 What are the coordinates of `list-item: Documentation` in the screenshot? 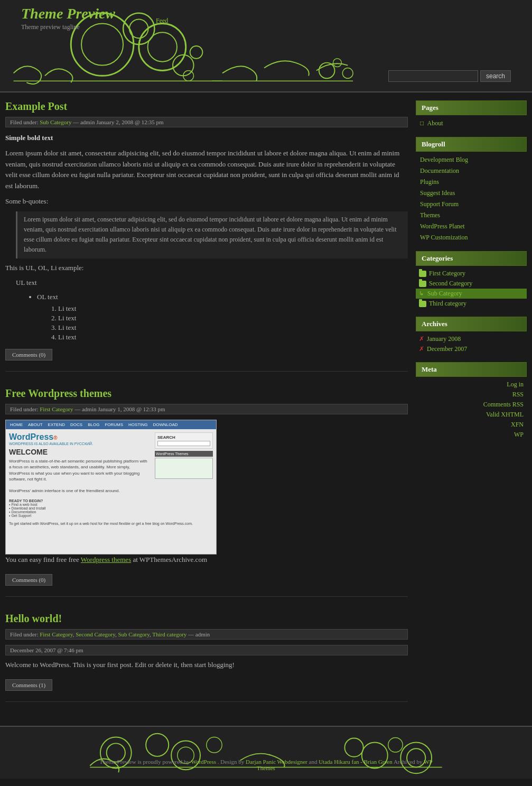 It's located at (471, 171).